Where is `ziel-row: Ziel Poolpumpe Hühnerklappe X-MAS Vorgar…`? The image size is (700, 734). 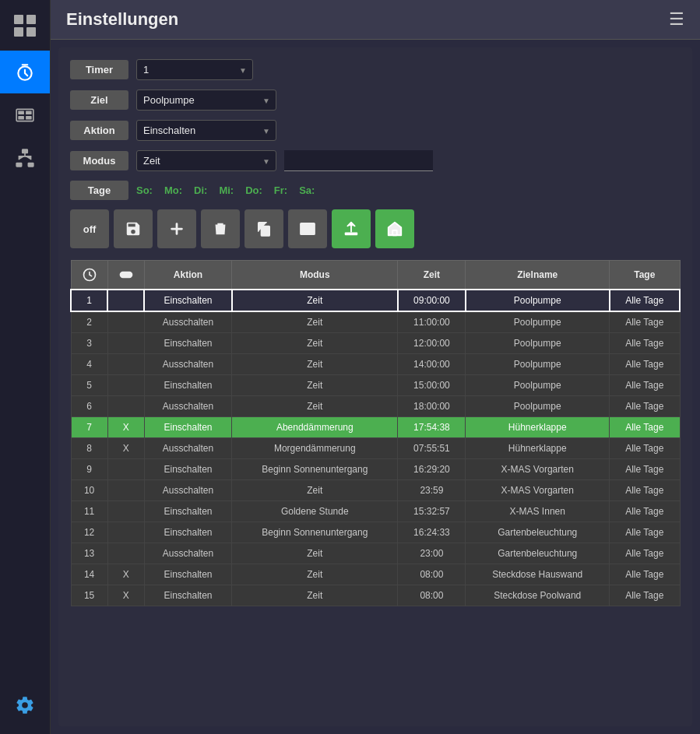
ziel-row: Ziel Poolpumpe Hühnerklappe X-MAS Vorgar… is located at coordinates (375, 100).